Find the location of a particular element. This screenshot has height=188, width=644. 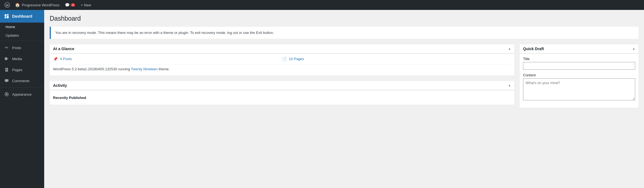

sidebar-item-updates: Updates is located at coordinates (22, 35).